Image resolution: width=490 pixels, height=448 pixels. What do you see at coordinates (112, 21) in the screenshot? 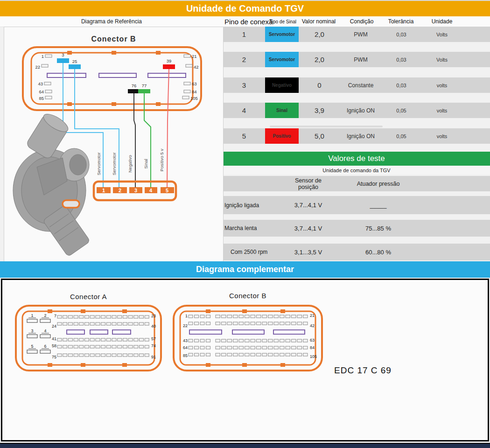
I see `reference-panel-title: Diagrama de Referência` at bounding box center [112, 21].